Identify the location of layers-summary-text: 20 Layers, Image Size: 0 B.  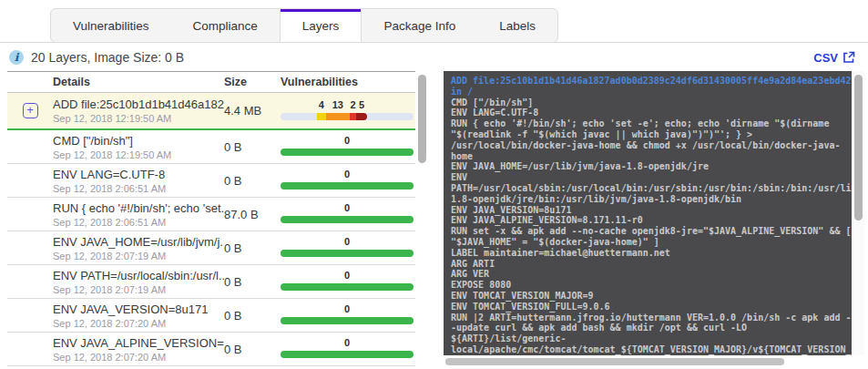
(107, 57).